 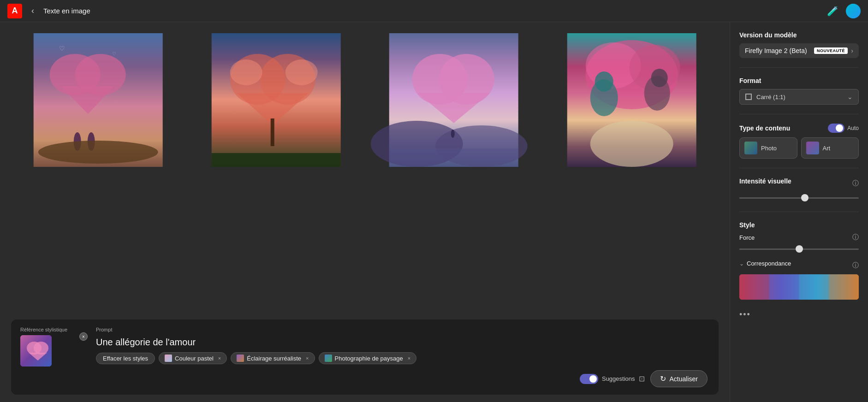 I want to click on tag-couleur-pastel: Couleur pastel ×, so click(x=193, y=358).